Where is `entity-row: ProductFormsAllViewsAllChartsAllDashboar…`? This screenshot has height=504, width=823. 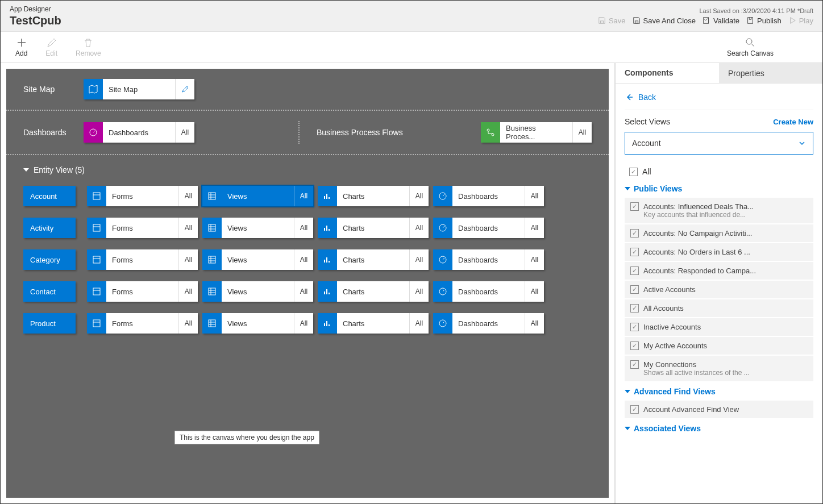
entity-row: ProductFormsAllViewsAllChartsAllDashboar… is located at coordinates (307, 323).